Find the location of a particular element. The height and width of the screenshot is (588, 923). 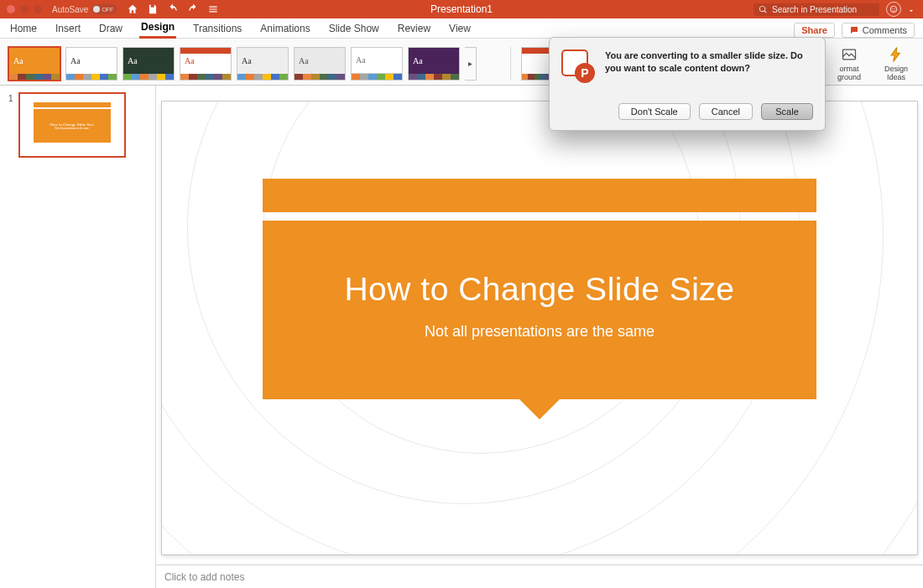

theme-option-4: Aa is located at coordinates (206, 64).